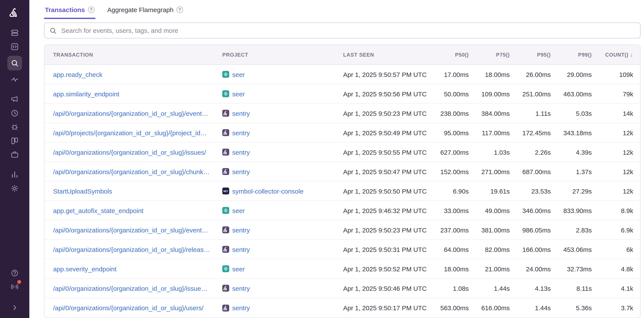  Describe the element at coordinates (571, 230) in the screenshot. I see `p99-cell: 2.83s` at that location.